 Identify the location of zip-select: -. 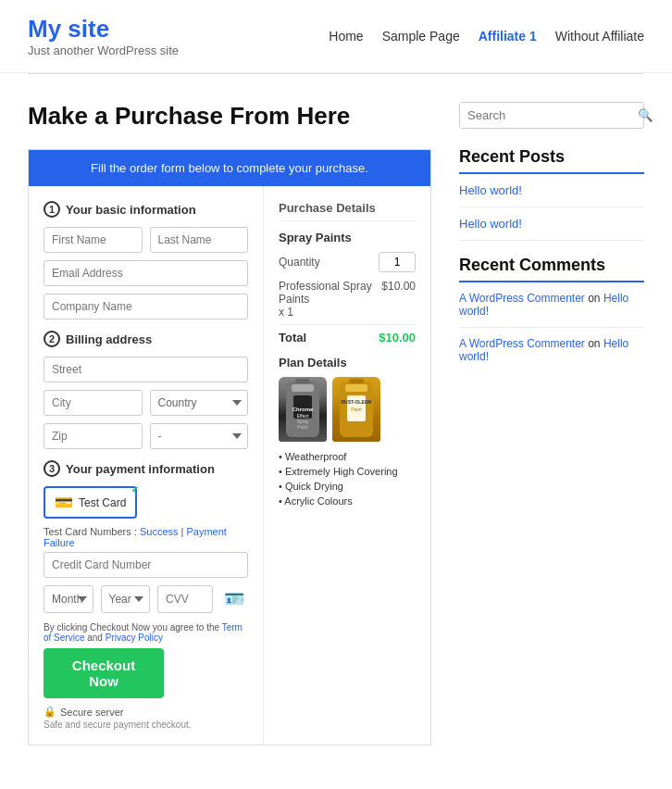
(200, 436).